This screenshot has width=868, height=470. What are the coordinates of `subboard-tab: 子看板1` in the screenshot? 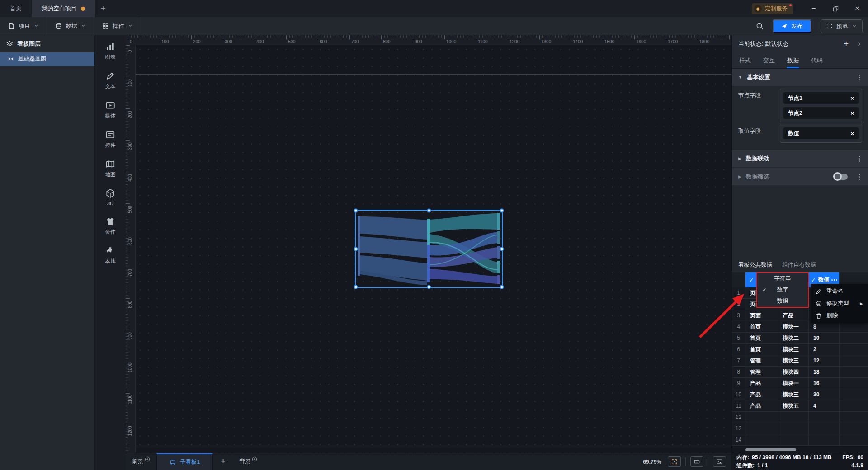 It's located at (184, 462).